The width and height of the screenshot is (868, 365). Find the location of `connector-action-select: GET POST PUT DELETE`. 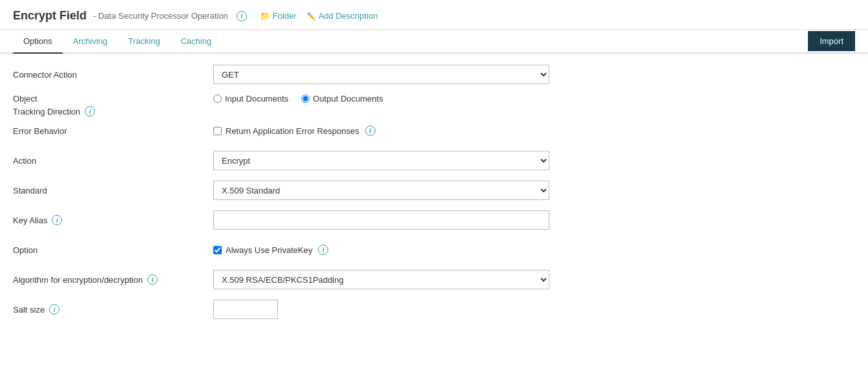

connector-action-select: GET POST PUT DELETE is located at coordinates (381, 74).